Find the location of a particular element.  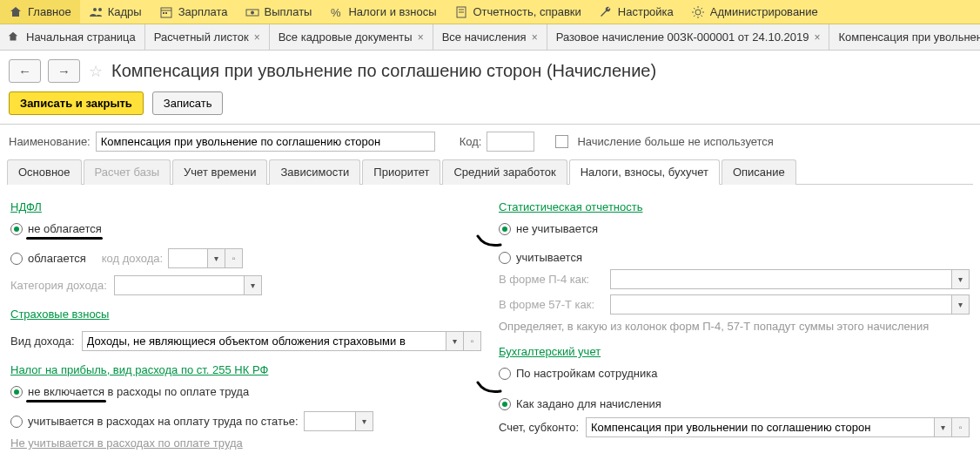

percent-icon: % is located at coordinates (336, 12).